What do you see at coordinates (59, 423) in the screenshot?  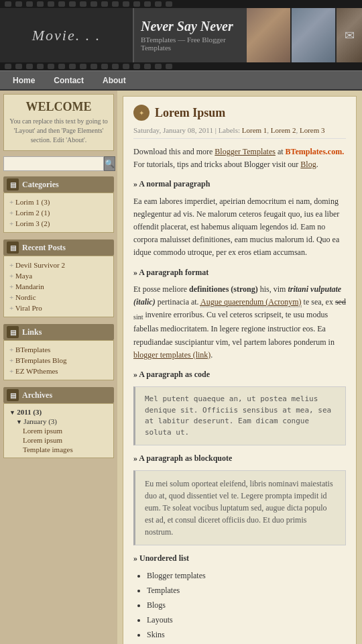 I see `widget-archives: ▤ Archives 2011 (3) January (3) Lorem ip…` at bounding box center [59, 423].